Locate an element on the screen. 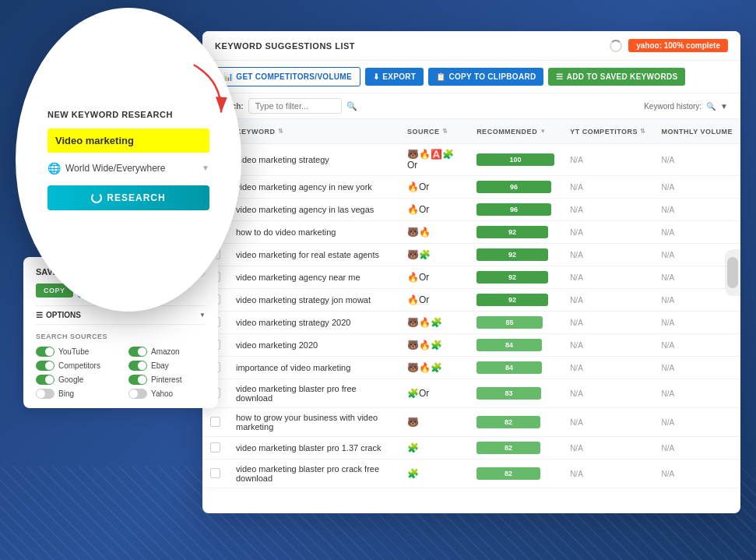 This screenshot has width=756, height=560. source-item-google: Google is located at coordinates (75, 380).